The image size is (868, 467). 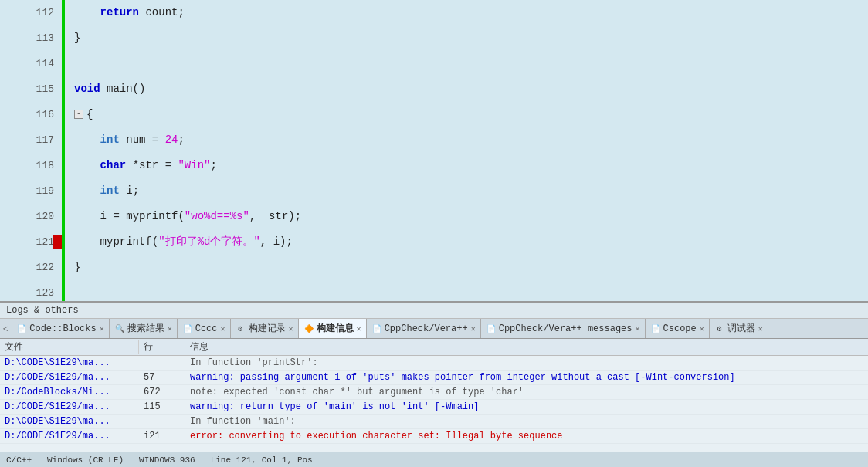 What do you see at coordinates (434, 165) in the screenshot?
I see `code-line: 118 char *str = "Win";` at bounding box center [434, 165].